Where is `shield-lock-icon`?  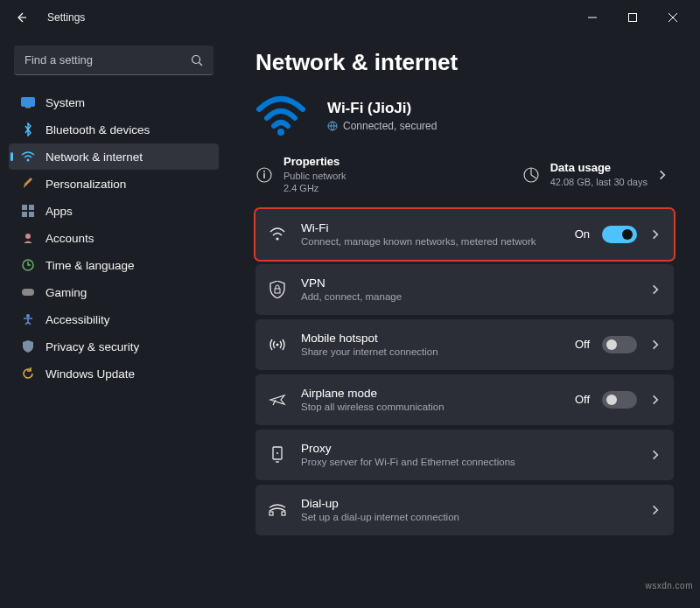 shield-lock-icon is located at coordinates (277, 290).